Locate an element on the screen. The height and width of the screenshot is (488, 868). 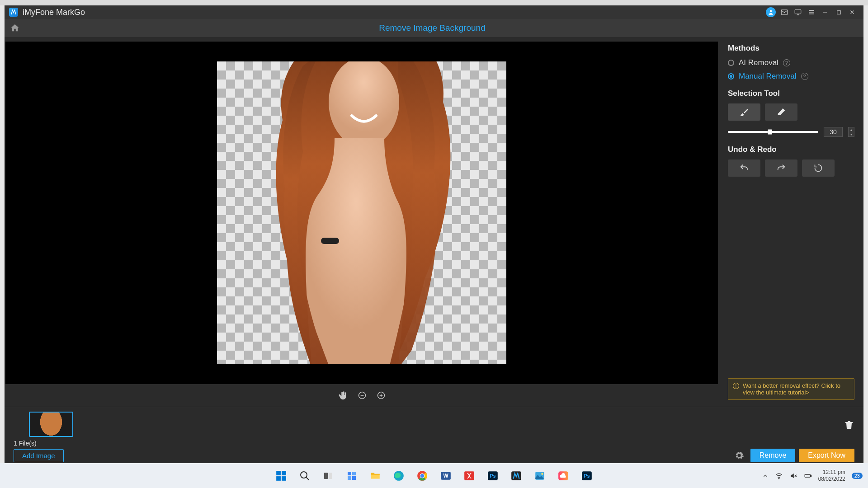
inbox-button is located at coordinates (784, 12).